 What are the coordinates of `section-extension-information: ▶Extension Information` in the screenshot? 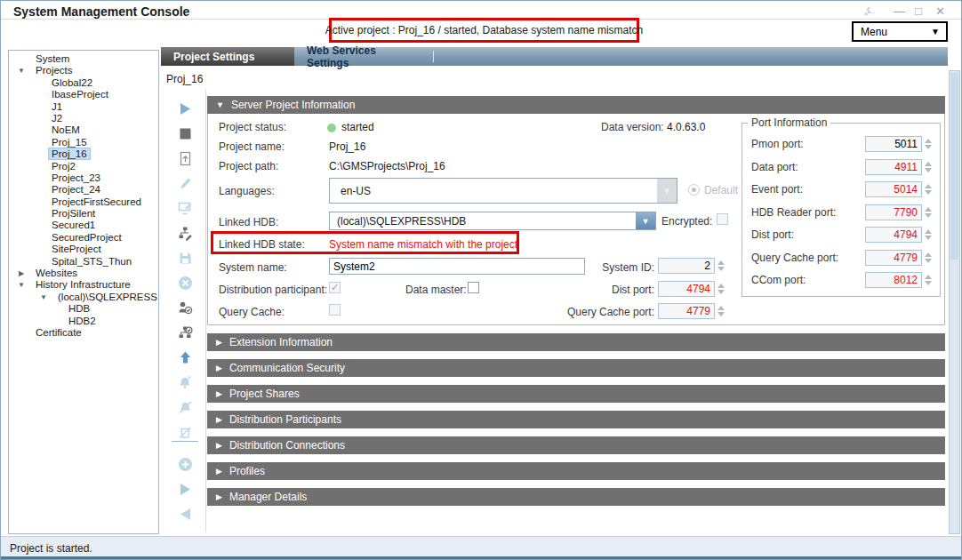 It's located at (576, 342).